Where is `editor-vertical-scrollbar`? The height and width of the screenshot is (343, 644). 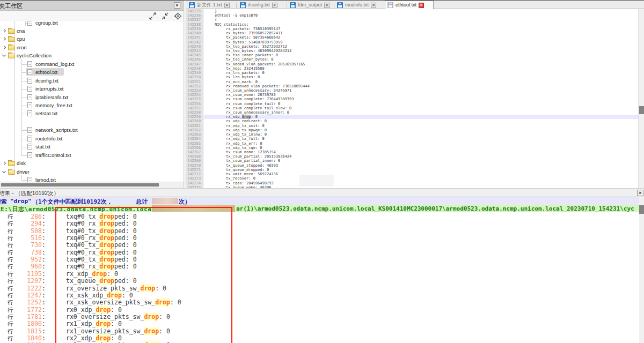
editor-vertical-scrollbar is located at coordinates (641, 99).